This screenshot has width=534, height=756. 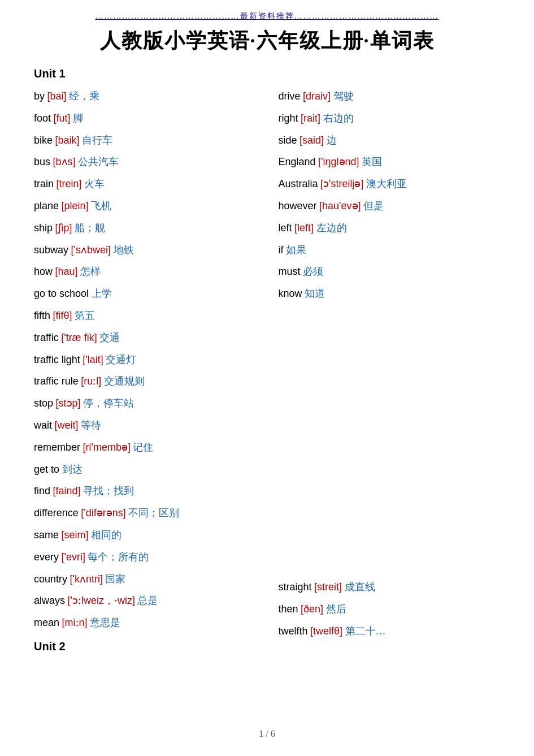 I want to click on word-chinese: 上学, so click(x=102, y=293).